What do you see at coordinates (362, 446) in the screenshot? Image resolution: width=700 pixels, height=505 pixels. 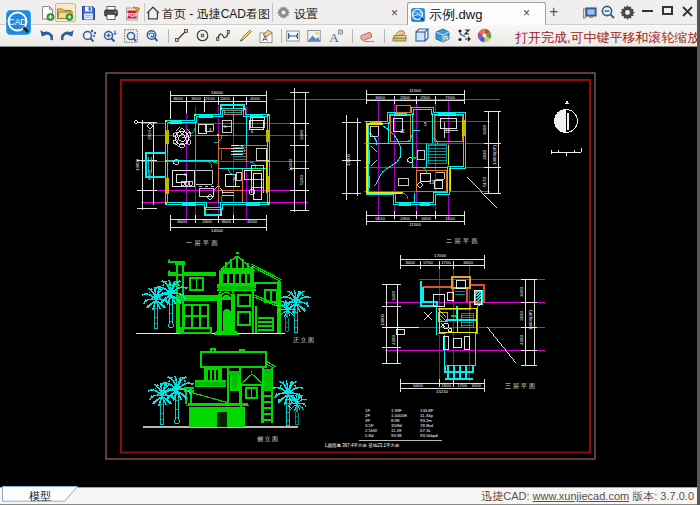 I see `svg-text: L期雨魔 367.4平方米 基地23.1平方米` at bounding box center [362, 446].